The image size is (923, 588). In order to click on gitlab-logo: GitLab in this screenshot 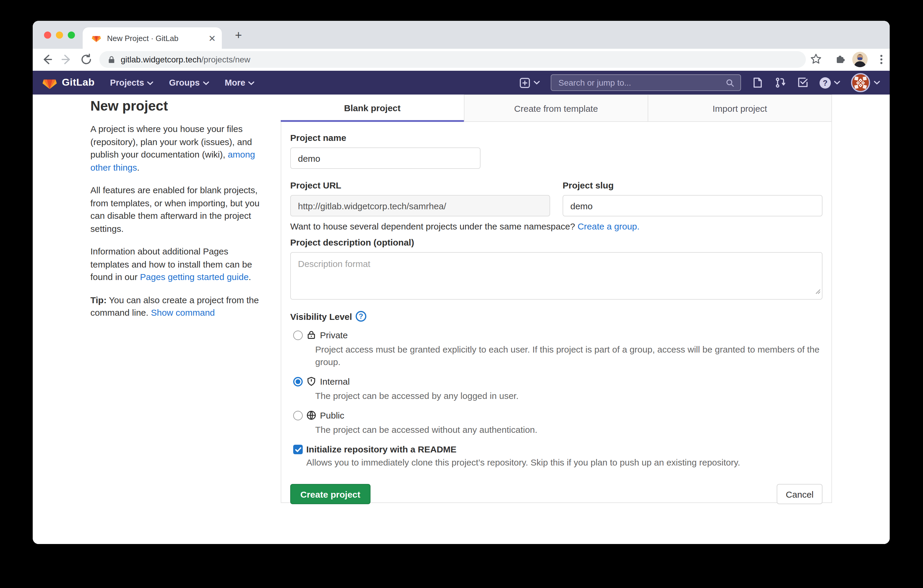, I will do `click(68, 83)`.